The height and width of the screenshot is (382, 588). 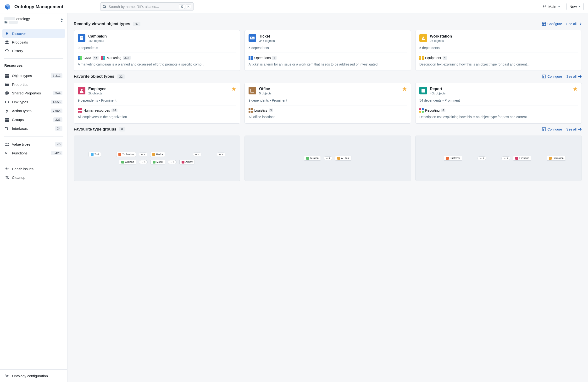 What do you see at coordinates (580, 6) in the screenshot?
I see `caret-down-icon` at bounding box center [580, 6].